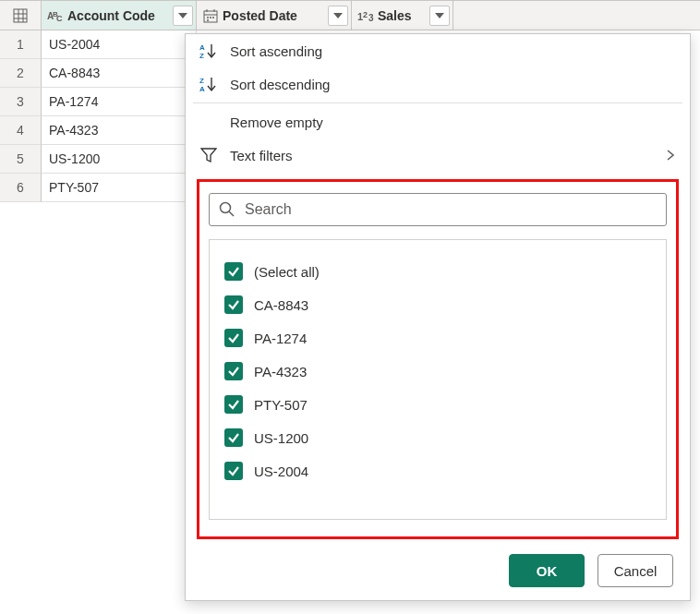 Image resolution: width=700 pixels, height=614 pixels. What do you see at coordinates (20, 116) in the screenshot?
I see `row-number-gutter: 1 2 3 4 5 6` at bounding box center [20, 116].